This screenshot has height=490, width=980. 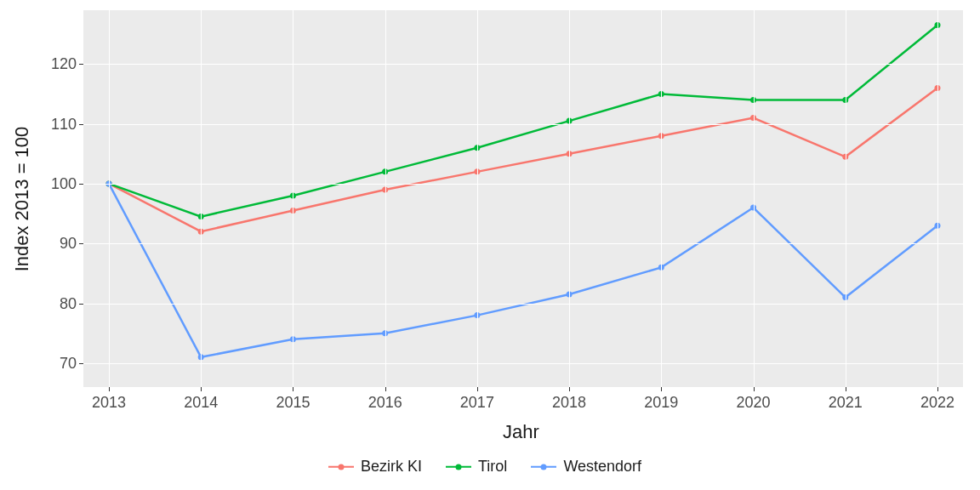 I want to click on y-tick-label: 70, so click(x=61, y=362).